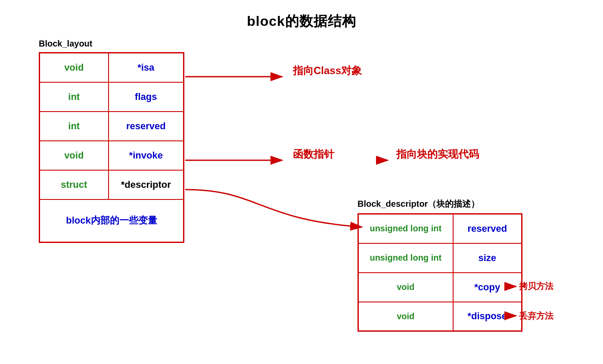 The height and width of the screenshot is (364, 603). Describe the element at coordinates (488, 287) in the screenshot. I see `name-copy: *copy` at that location.